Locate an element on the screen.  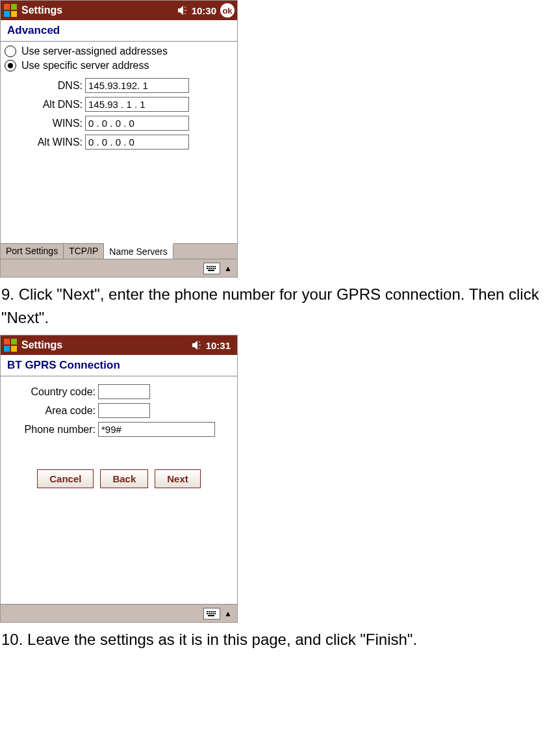
wins-label: WINS: is located at coordinates (44, 124).